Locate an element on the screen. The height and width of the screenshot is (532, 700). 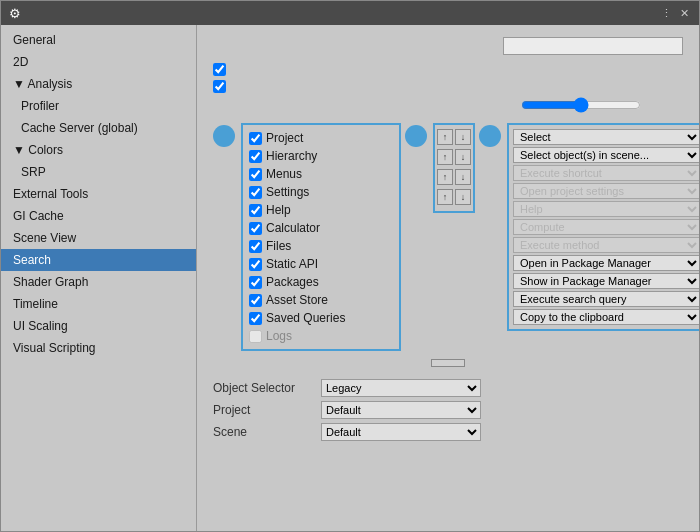
actions-column: SelectSelect object(s) in scene...Execut… is located at coordinates (603, 227).